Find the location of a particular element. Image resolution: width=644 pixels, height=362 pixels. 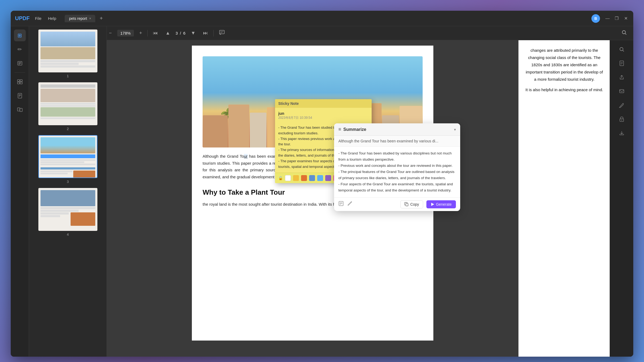

color-purple is located at coordinates (328, 178).